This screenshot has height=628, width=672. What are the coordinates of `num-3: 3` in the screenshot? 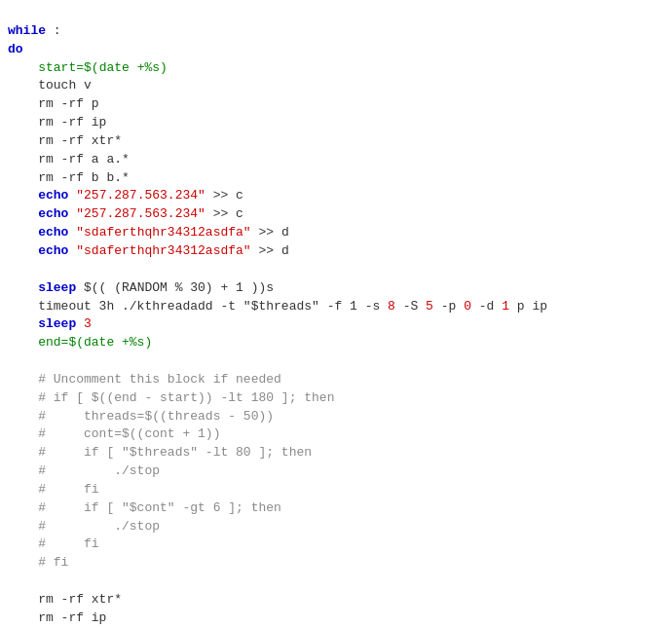 It's located at (88, 323).